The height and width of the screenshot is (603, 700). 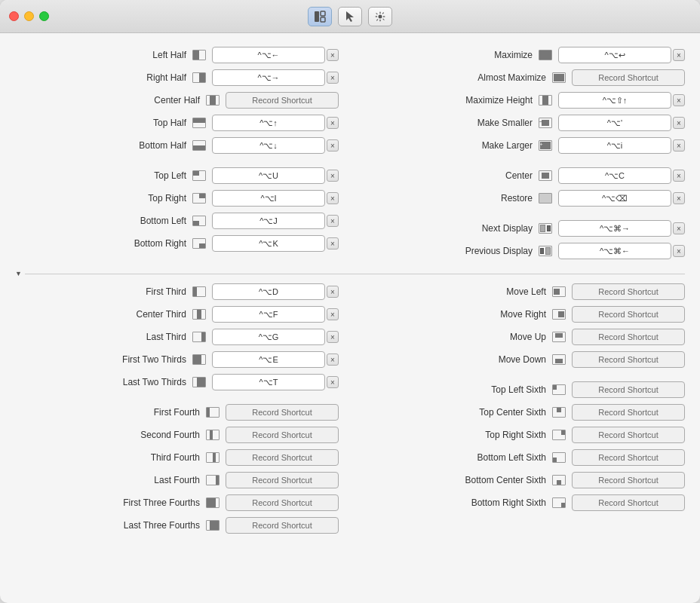 What do you see at coordinates (628, 390) in the screenshot?
I see `shortcut-input-top-left-sixth: Record Shortcut` at bounding box center [628, 390].